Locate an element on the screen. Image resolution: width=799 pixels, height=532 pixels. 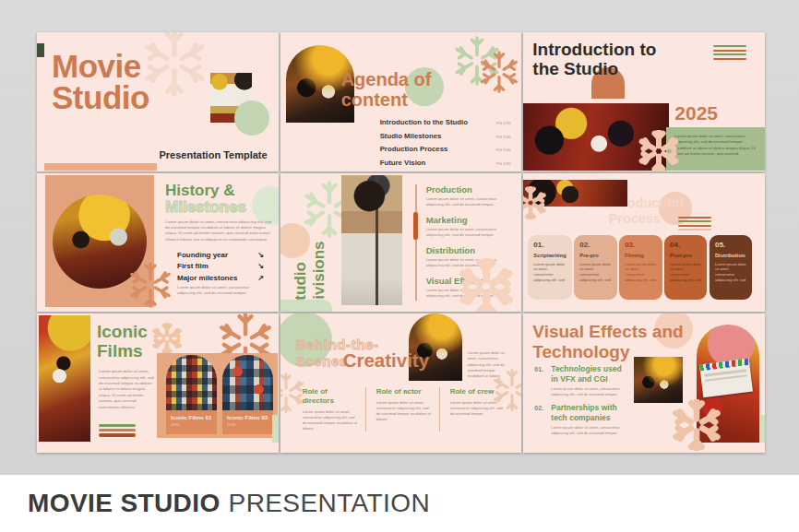
film-caption: Iconic Films 01 1995 is located at coordinates (192, 422).